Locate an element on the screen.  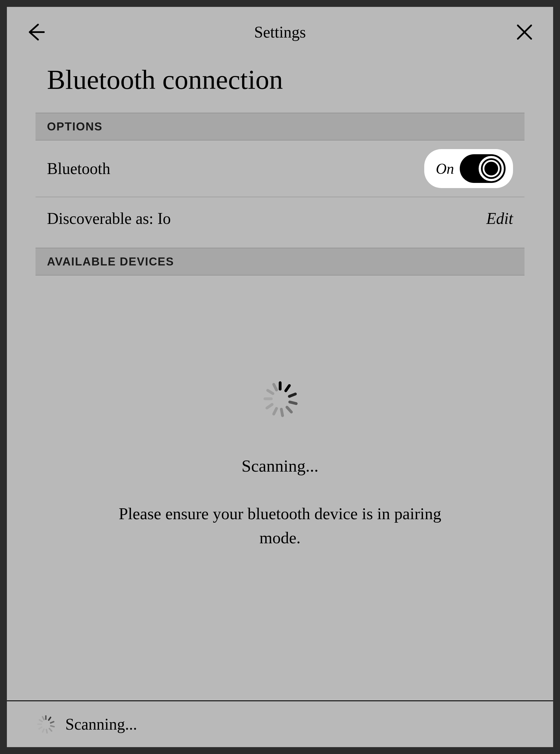
scanning-message: Please ensure your bluetooth device is i… is located at coordinates (280, 526).